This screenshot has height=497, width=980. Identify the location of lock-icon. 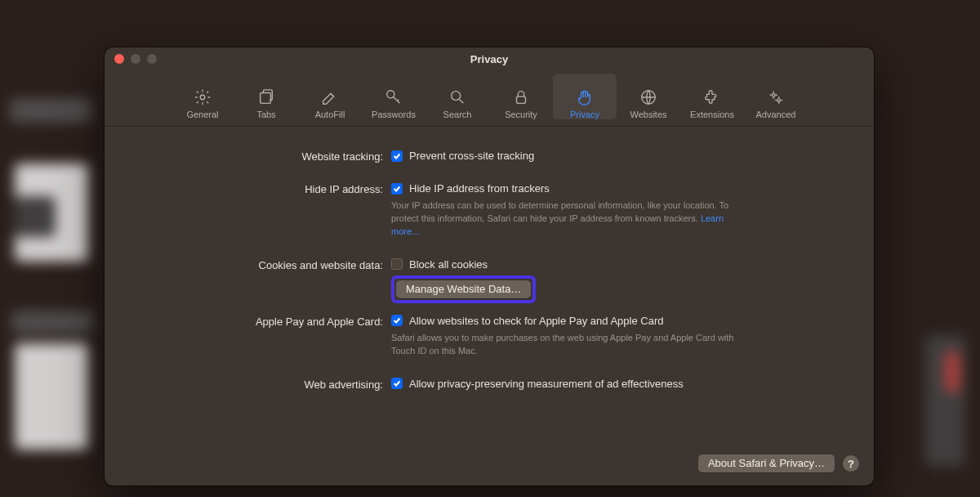
(521, 97).